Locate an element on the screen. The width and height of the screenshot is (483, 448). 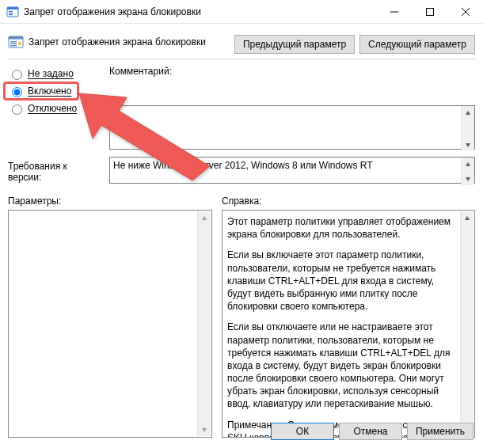
help-p1: Этот параметр политики управляет отображ… is located at coordinates (342, 228).